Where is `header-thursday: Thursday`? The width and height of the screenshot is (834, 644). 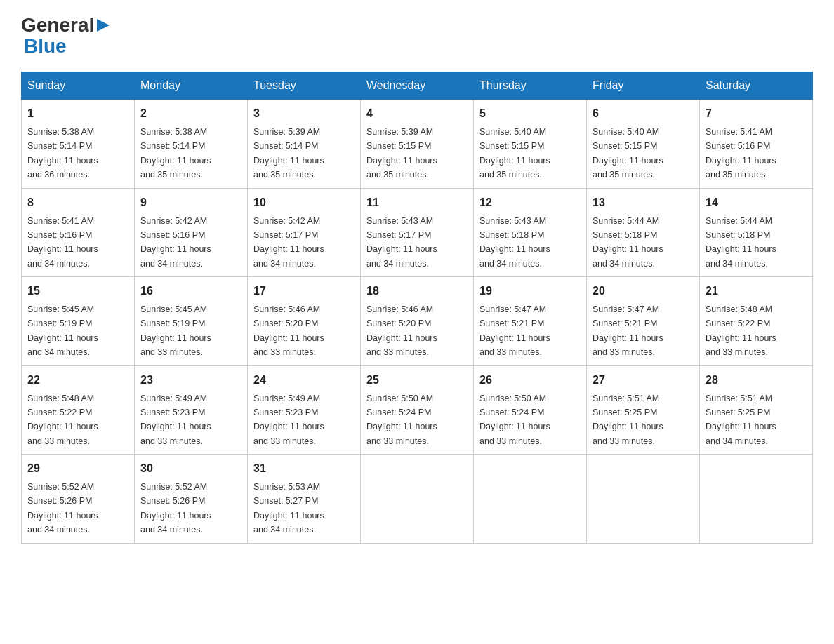 header-thursday: Thursday is located at coordinates (531, 86).